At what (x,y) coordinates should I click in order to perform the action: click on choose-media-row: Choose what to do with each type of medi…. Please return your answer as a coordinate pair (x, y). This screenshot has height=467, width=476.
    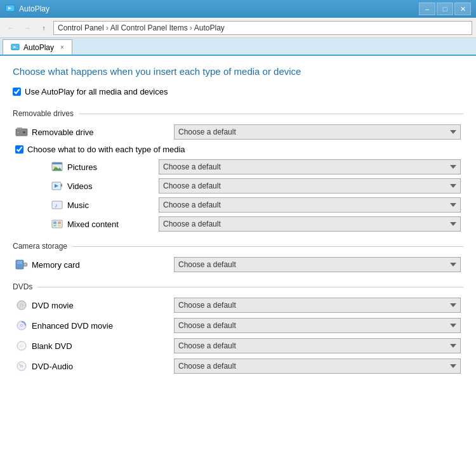
    Looking at the image, I should click on (239, 150).